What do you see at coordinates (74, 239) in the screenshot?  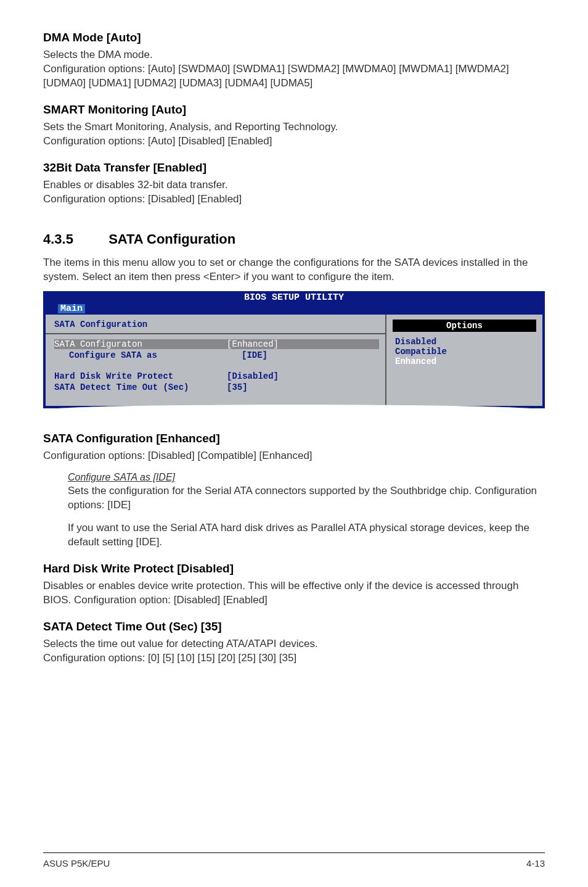 I see `section-number: 4.3.5` at bounding box center [74, 239].